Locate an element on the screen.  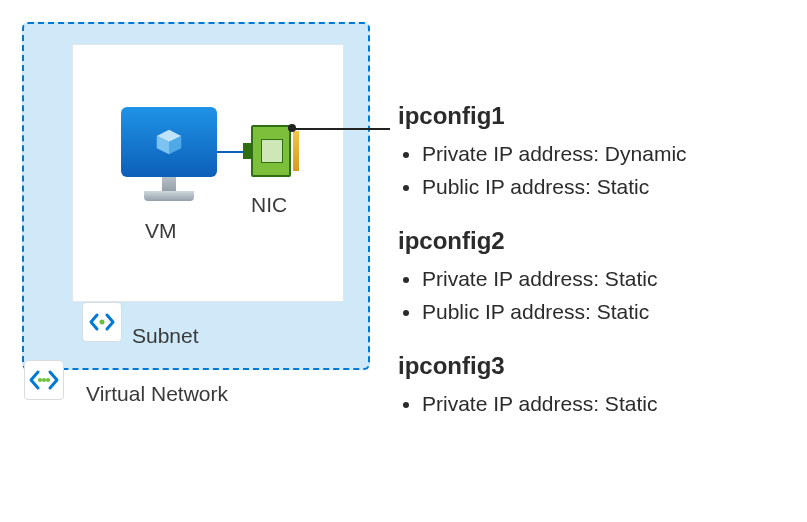
callout-line is located at coordinates (341, 129).